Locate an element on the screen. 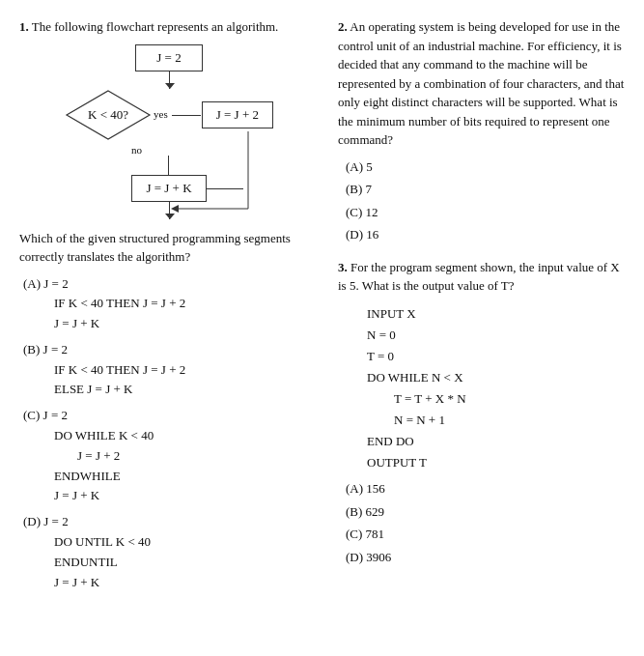 The height and width of the screenshot is (656, 644). diamond-label: K < 40? is located at coordinates (108, 115).